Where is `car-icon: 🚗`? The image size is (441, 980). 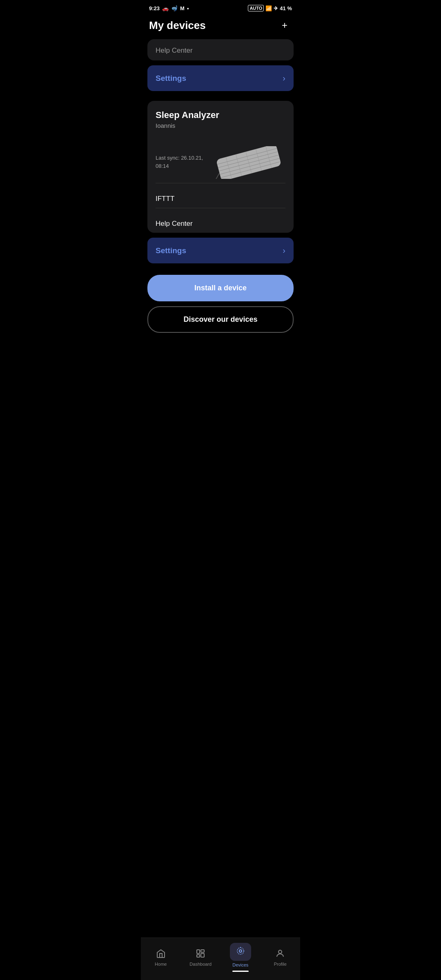 car-icon: 🚗 is located at coordinates (165, 8).